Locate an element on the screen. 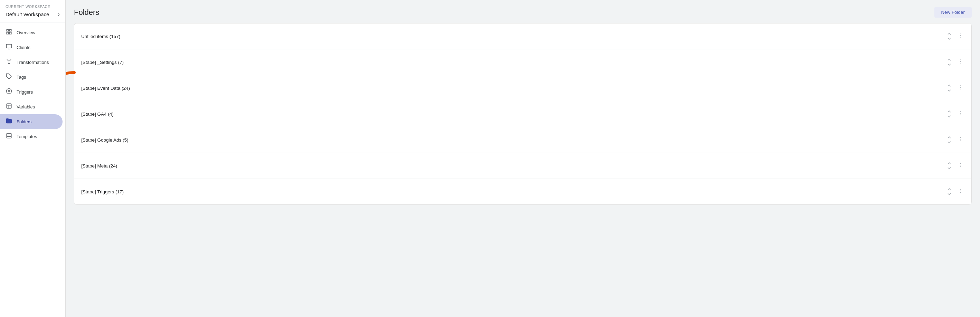 Image resolution: width=980 pixels, height=317 pixels. chevron-right-icon: › is located at coordinates (59, 14).